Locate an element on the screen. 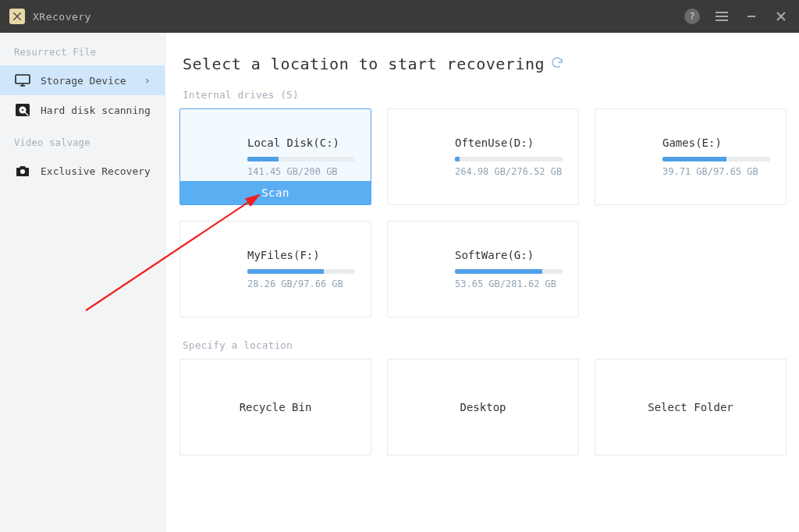 The image size is (799, 532). scan-button: Scan is located at coordinates (275, 193).